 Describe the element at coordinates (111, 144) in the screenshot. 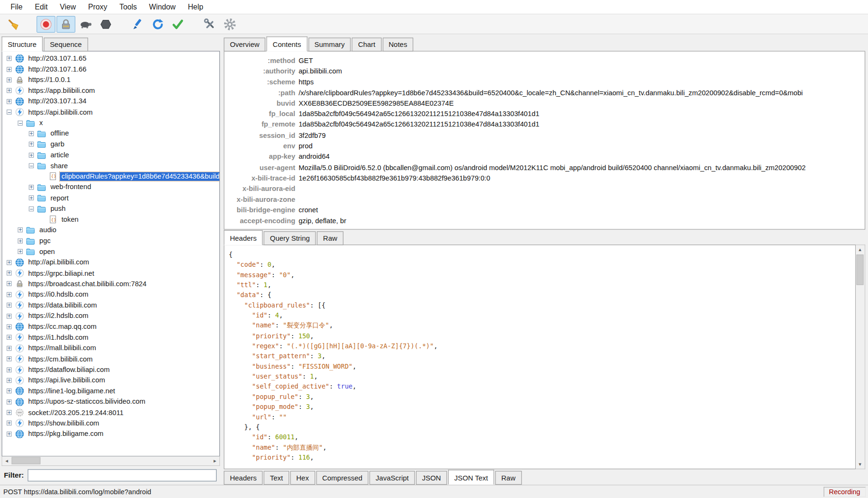

I see `tree-row: +garb` at that location.